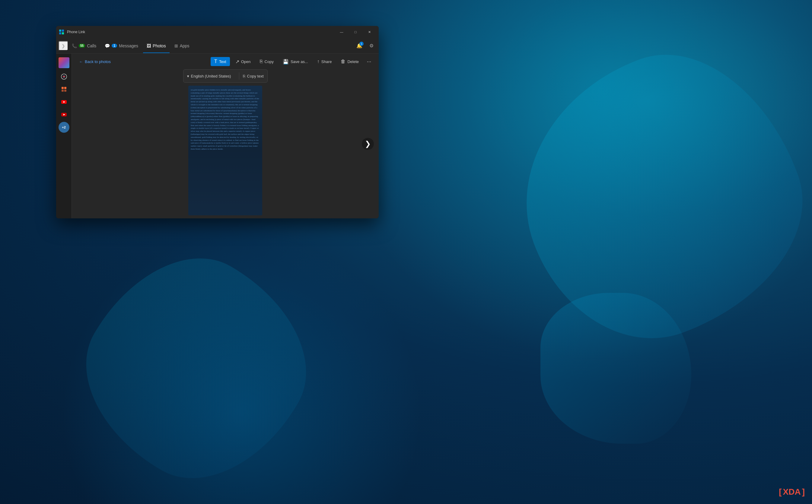 This screenshot has width=812, height=504. I want to click on tab-messages: 💬 1 Messages, so click(121, 46).